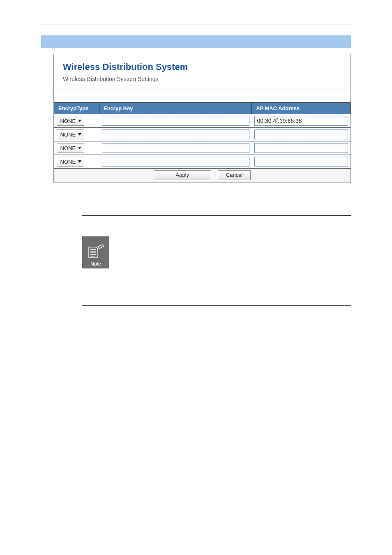  Describe the element at coordinates (202, 175) in the screenshot. I see `table-footer: Apply Cancel` at that location.